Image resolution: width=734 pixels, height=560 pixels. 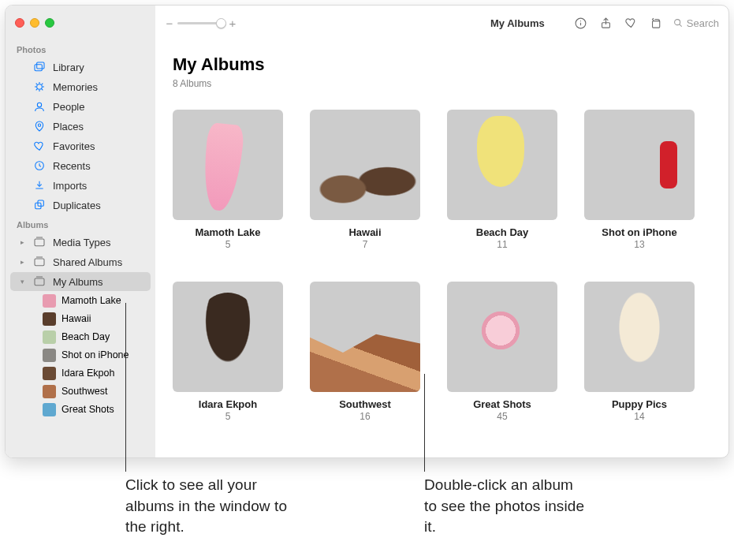 What do you see at coordinates (78, 282) in the screenshot?
I see `sidebar-item-label: My Albums` at bounding box center [78, 282].